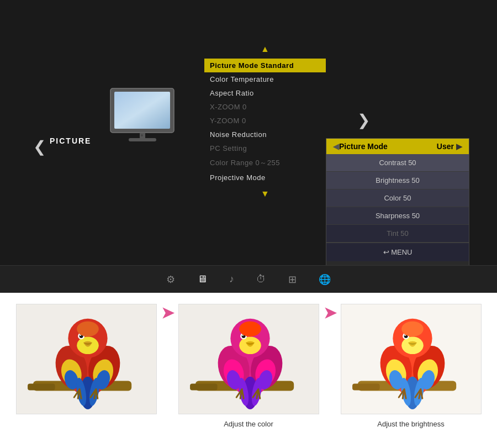 The image size is (497, 448). Describe the element at coordinates (248, 366) in the screenshot. I see `parrot-image-2-block: Adjust the color` at that location.